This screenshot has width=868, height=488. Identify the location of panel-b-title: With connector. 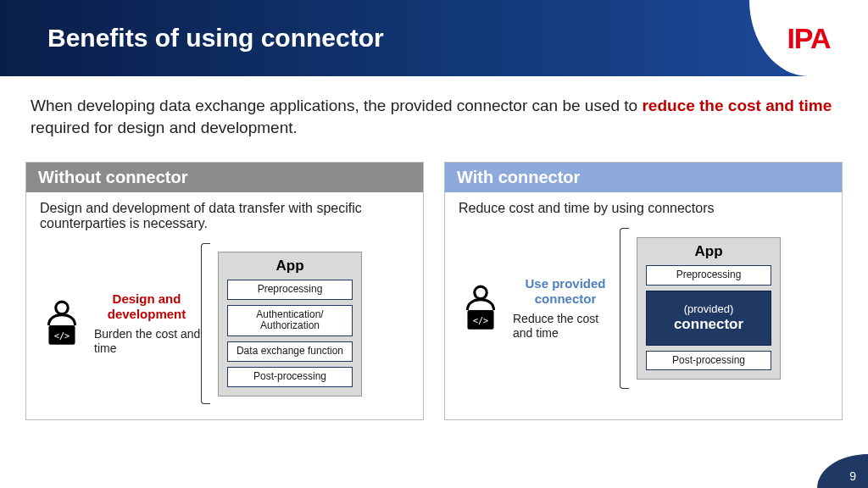
(643, 178).